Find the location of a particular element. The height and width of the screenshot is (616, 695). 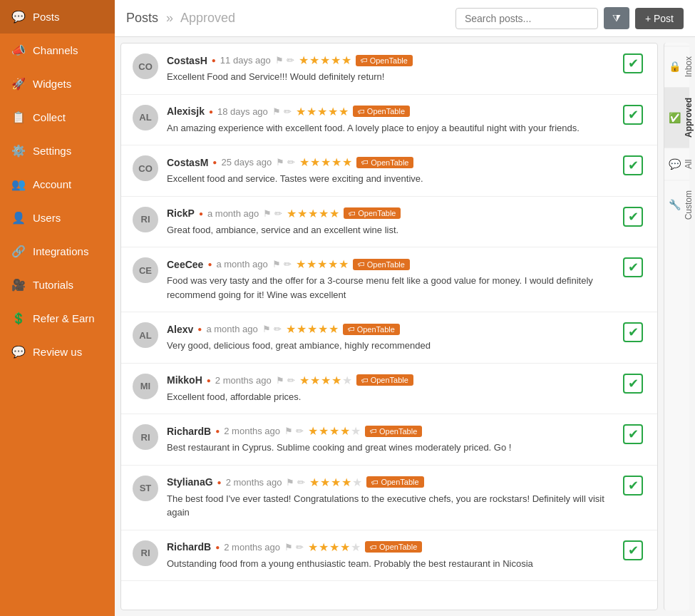

sidebar-item-channels: 📣 Channels is located at coordinates (57, 50).